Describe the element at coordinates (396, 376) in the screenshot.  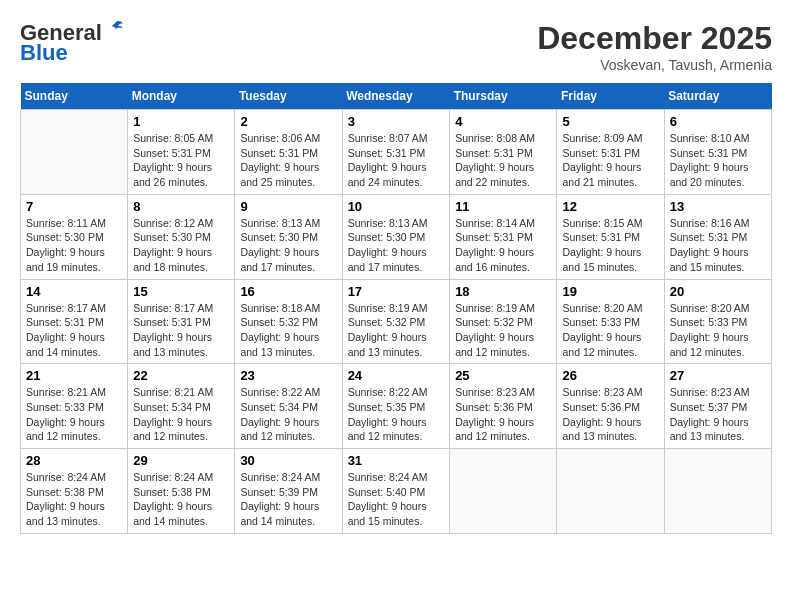
I see `day-number: 24` at that location.